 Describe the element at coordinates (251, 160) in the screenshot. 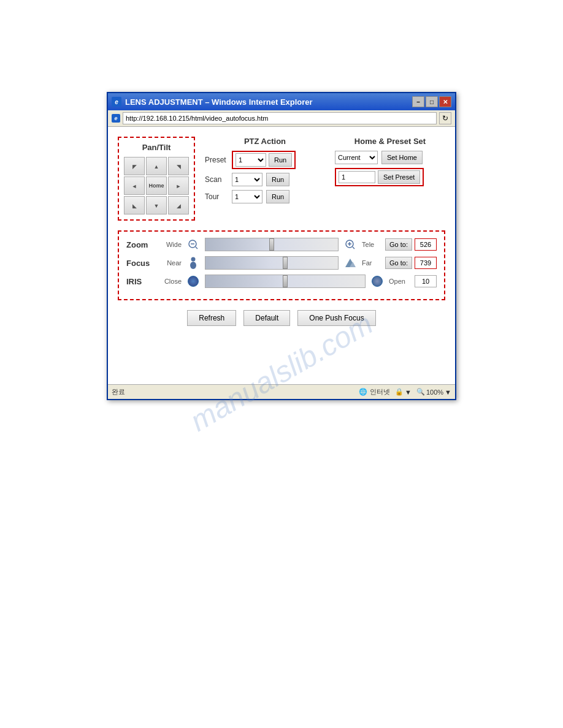

I see `preset-select: 1` at that location.